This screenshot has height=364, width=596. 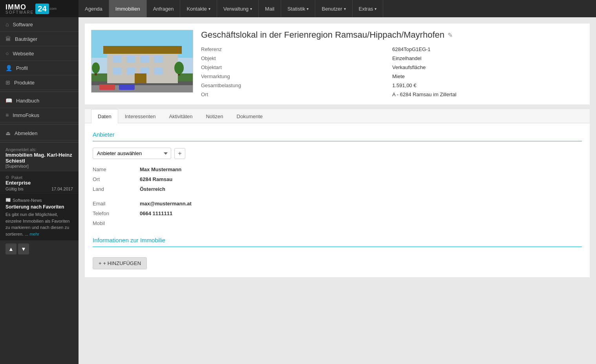 What do you see at coordinates (392, 35) in the screenshot?
I see `property-title: Geschäftslokal in der Ferienregion Ramsa…` at bounding box center [392, 35].